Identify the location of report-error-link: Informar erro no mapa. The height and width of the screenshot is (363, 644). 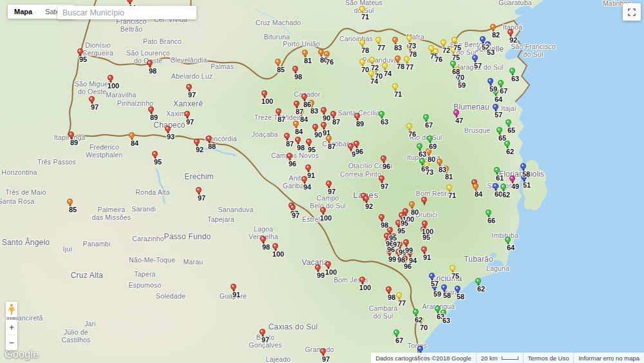
(609, 358).